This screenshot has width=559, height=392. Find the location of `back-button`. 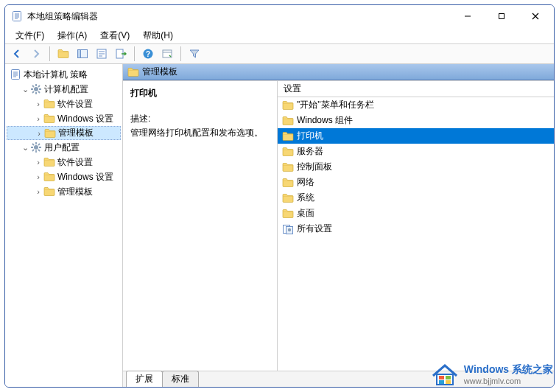

back-button is located at coordinates (17, 54).